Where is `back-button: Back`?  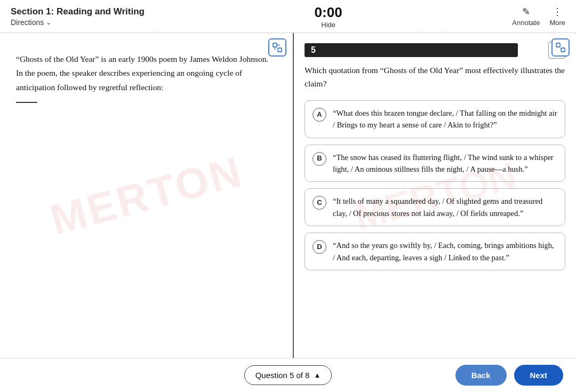
back-button: Back is located at coordinates (481, 375).